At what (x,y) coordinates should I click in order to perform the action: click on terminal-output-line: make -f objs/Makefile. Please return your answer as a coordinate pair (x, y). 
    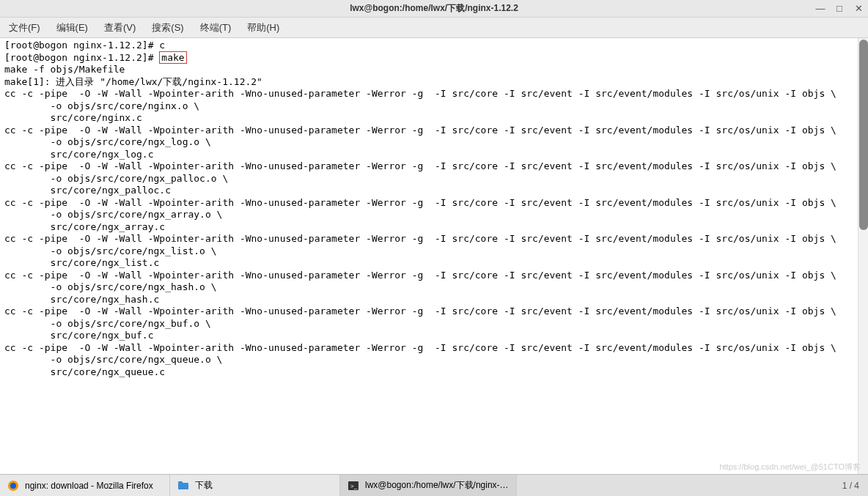
    Looking at the image, I should click on (65, 69).